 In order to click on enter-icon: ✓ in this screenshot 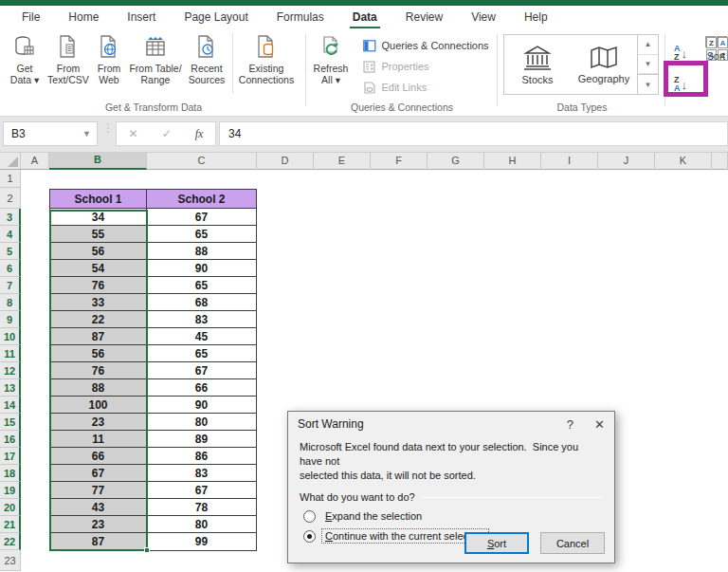, I will do `click(167, 134)`.